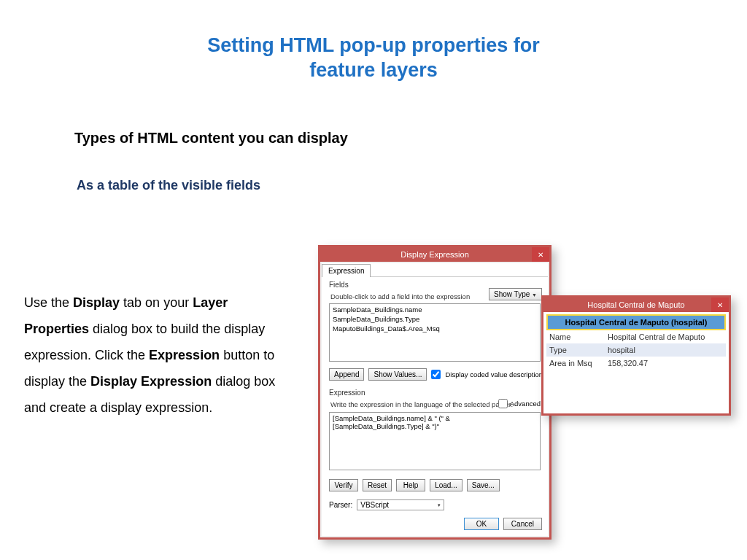 This screenshot has height=560, width=747. I want to click on parser-label: Parser:, so click(341, 505).